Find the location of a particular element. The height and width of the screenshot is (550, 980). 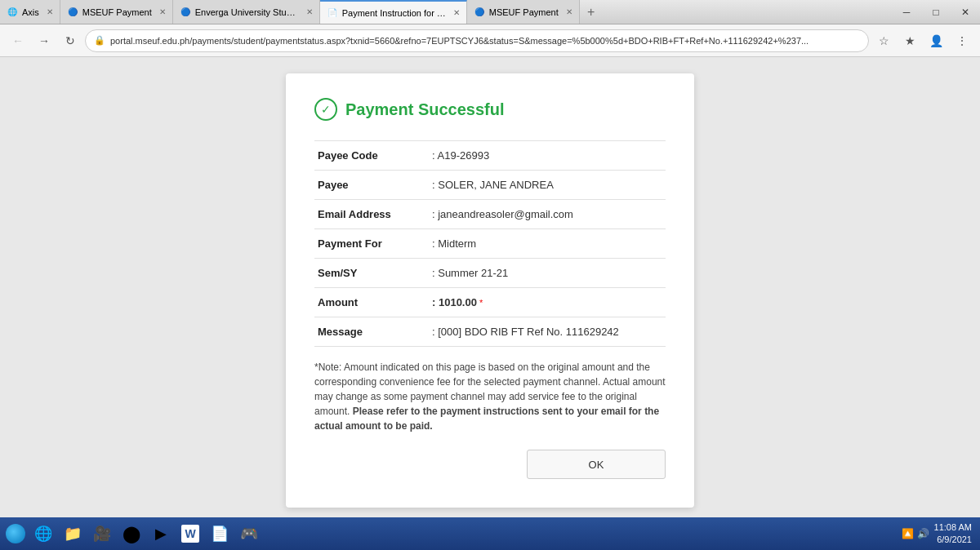

close-button: ✕ is located at coordinates (965, 12).